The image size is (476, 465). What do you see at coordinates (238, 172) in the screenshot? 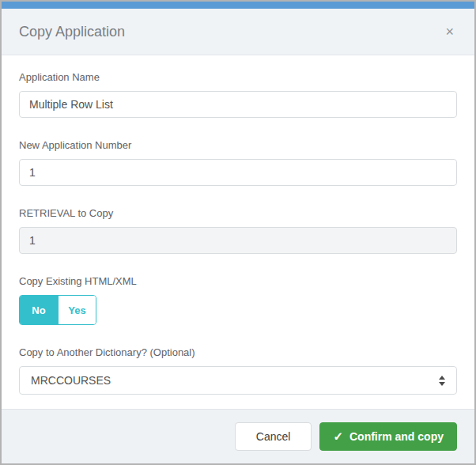
I see `new-application-number-input` at bounding box center [238, 172].